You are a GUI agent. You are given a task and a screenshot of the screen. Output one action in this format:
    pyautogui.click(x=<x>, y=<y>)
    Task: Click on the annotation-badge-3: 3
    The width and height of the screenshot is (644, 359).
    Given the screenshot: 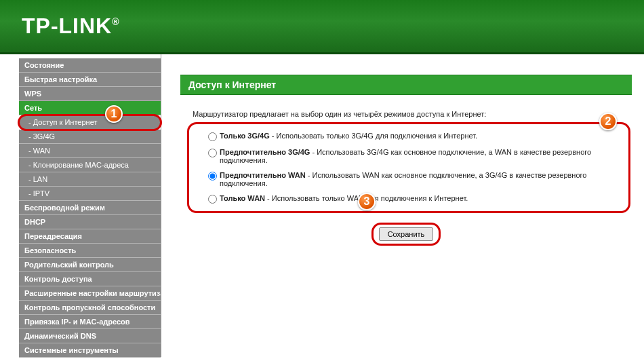 What is the action you would take?
    pyautogui.click(x=367, y=202)
    